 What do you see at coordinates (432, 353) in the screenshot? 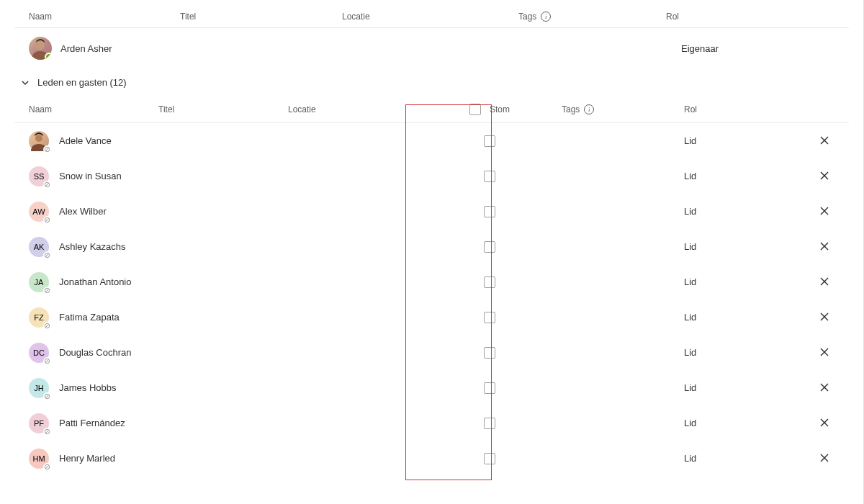
I see `table-row: DCDouglas CochranLid` at bounding box center [432, 353].